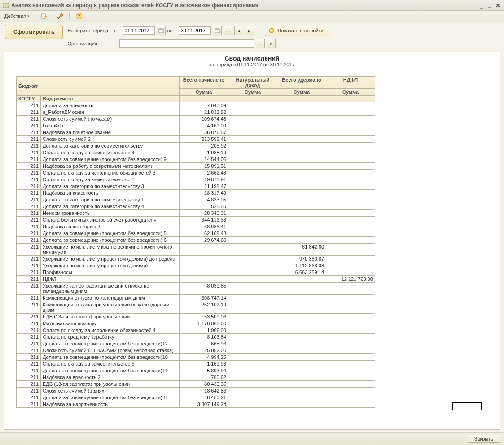 The height and width of the screenshot is (445, 504). What do you see at coordinates (244, 5) in the screenshot?
I see `window-title: Анализ начислений за период в разрезе по…` at bounding box center [244, 5].